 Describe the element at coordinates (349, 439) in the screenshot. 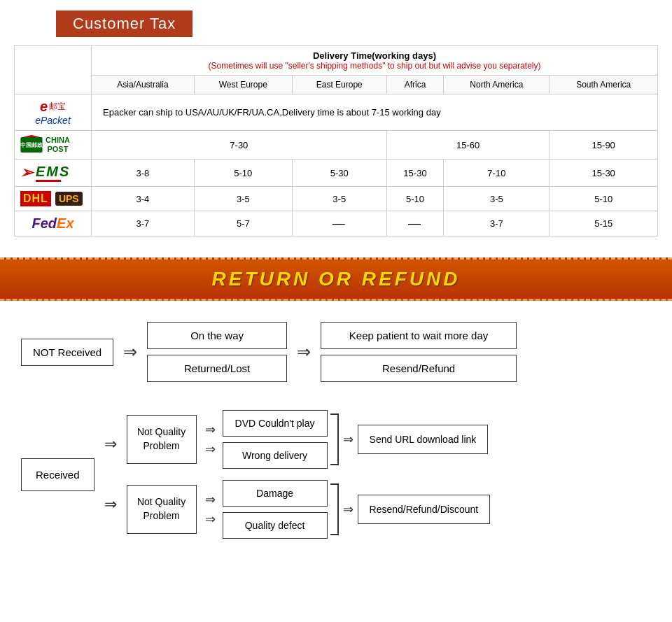

I see `upper-outcome-arrow: ⇒` at that location.